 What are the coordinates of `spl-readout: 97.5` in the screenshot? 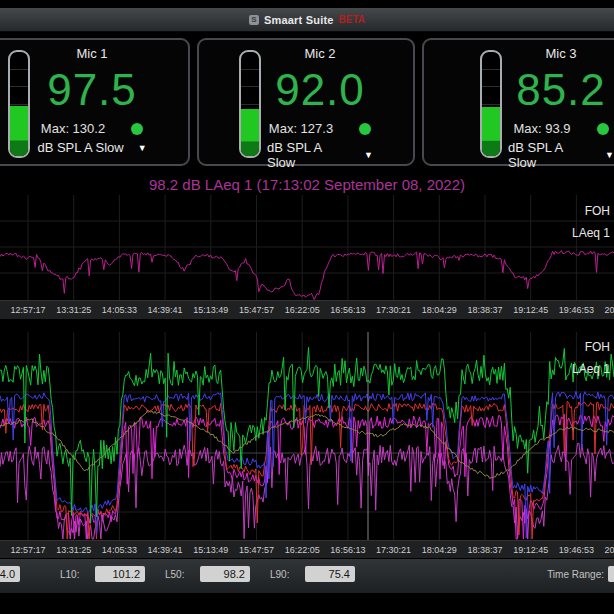 It's located at (92, 90).